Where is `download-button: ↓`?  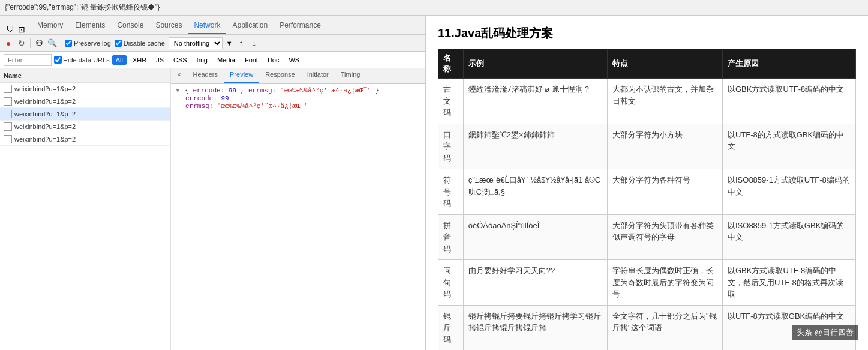 download-button: ↓ is located at coordinates (254, 43).